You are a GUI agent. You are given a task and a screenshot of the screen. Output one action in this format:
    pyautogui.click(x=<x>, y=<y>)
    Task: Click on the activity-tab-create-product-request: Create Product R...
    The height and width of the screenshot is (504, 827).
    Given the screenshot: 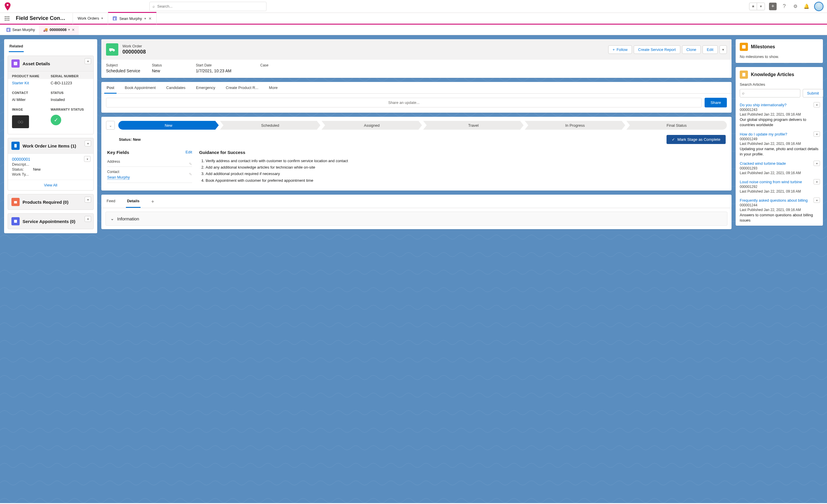 What is the action you would take?
    pyautogui.click(x=242, y=88)
    